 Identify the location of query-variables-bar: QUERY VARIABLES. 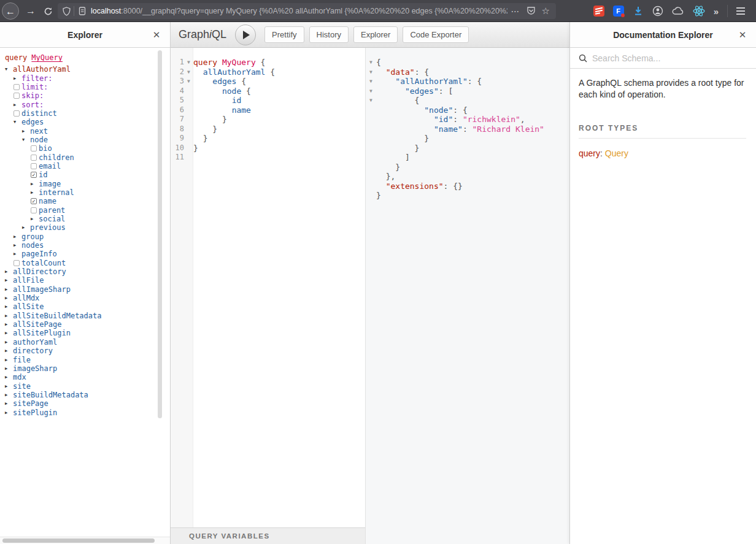
(268, 536).